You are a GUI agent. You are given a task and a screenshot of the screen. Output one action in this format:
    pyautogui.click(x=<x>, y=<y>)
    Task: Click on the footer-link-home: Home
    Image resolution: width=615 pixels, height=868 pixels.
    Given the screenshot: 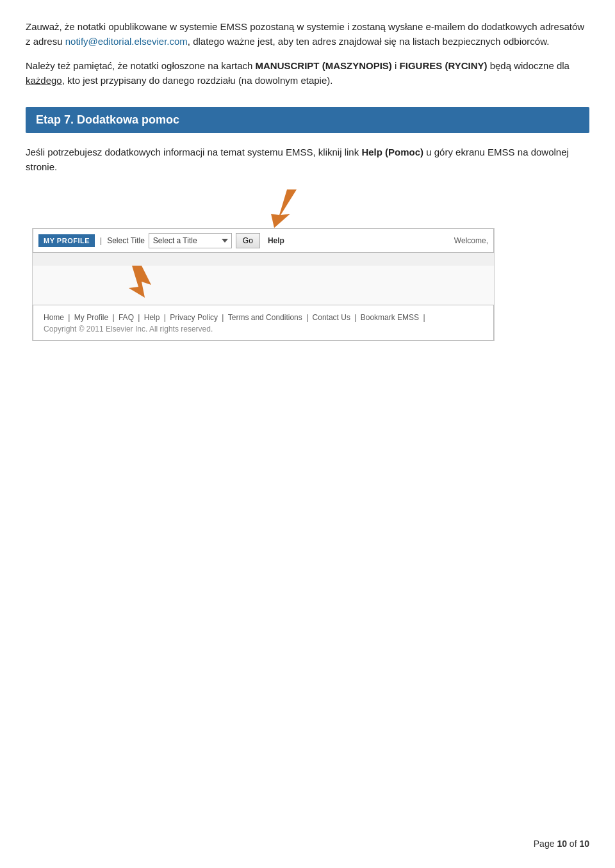 What is the action you would take?
    pyautogui.click(x=54, y=317)
    